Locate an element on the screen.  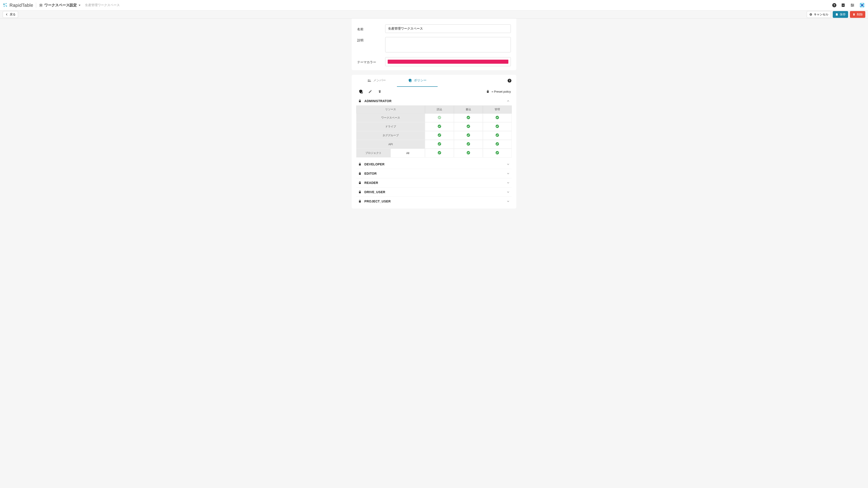
policy-name: DEVELOPER is located at coordinates (374, 164).